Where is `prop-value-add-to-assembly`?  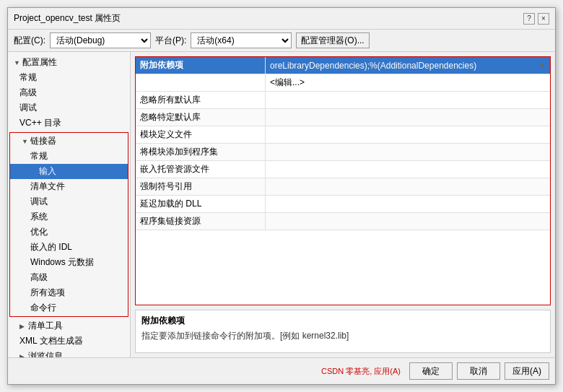 prop-value-add-to-assembly is located at coordinates (408, 152).